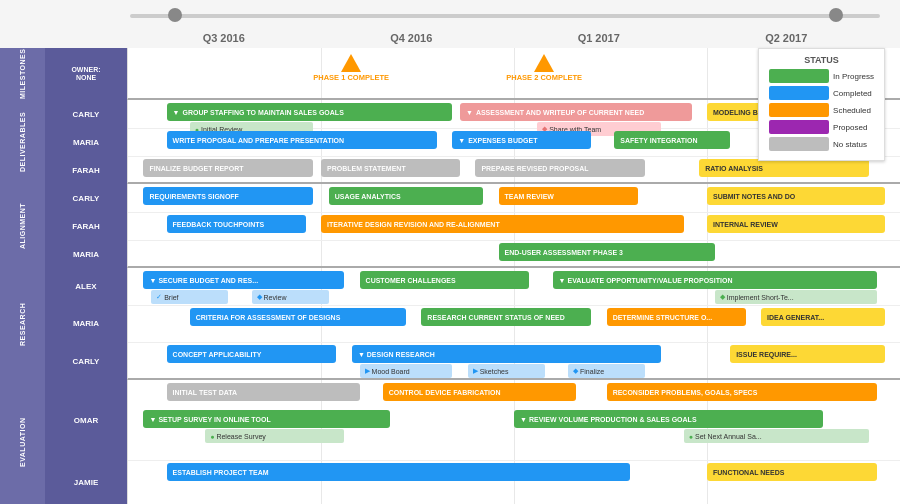 Image resolution: width=900 pixels, height=504 pixels. Describe the element at coordinates (544, 68) in the screenshot. I see `milestone-phase2: PHASE 2 COMPLETE` at that location.